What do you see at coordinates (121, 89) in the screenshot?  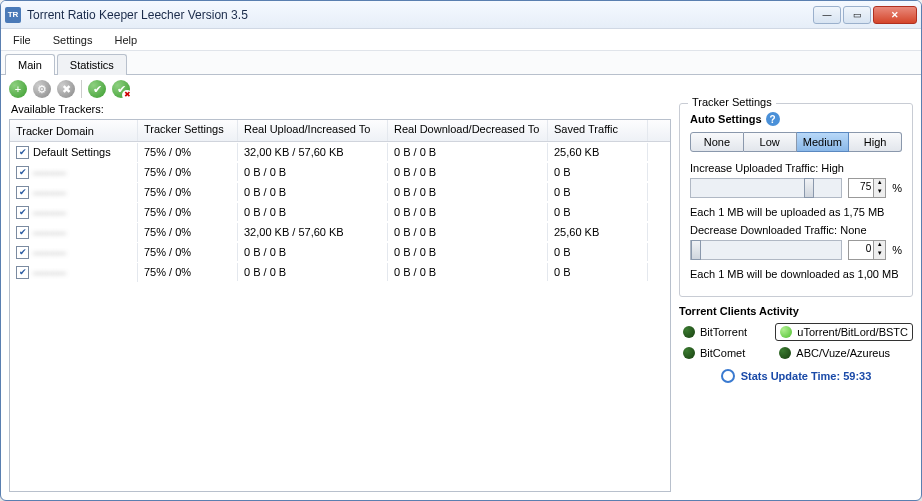 I see `disable-button: ✔` at bounding box center [121, 89].